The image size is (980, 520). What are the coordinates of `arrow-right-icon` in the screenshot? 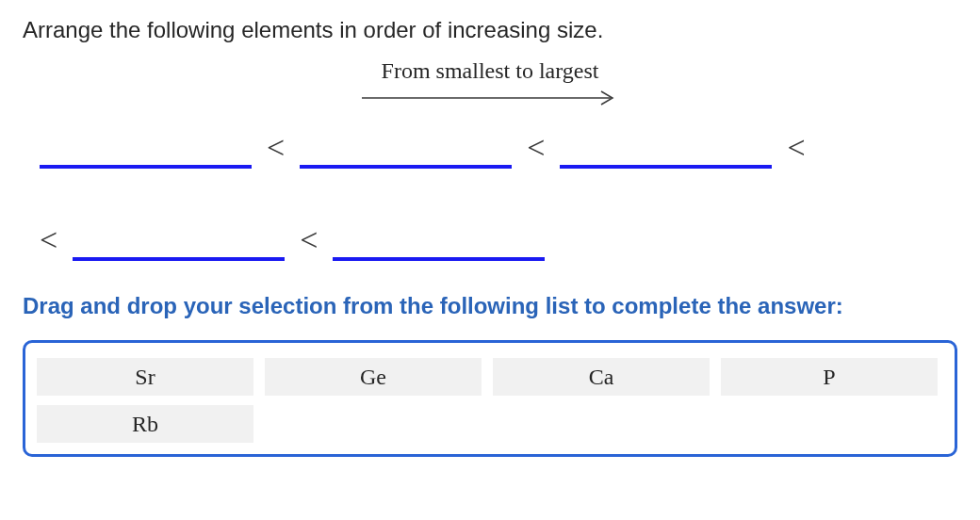 It's located at (490, 98).